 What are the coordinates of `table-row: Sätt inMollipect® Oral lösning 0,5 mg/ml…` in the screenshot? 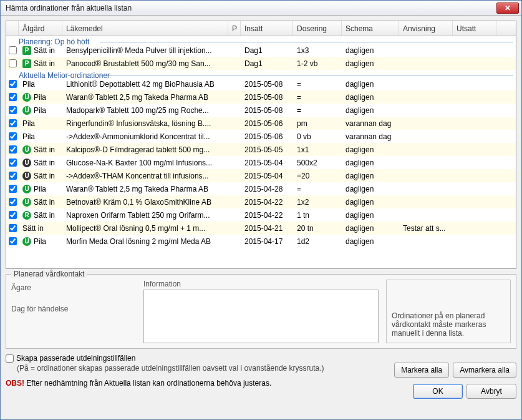 It's located at (261, 228).